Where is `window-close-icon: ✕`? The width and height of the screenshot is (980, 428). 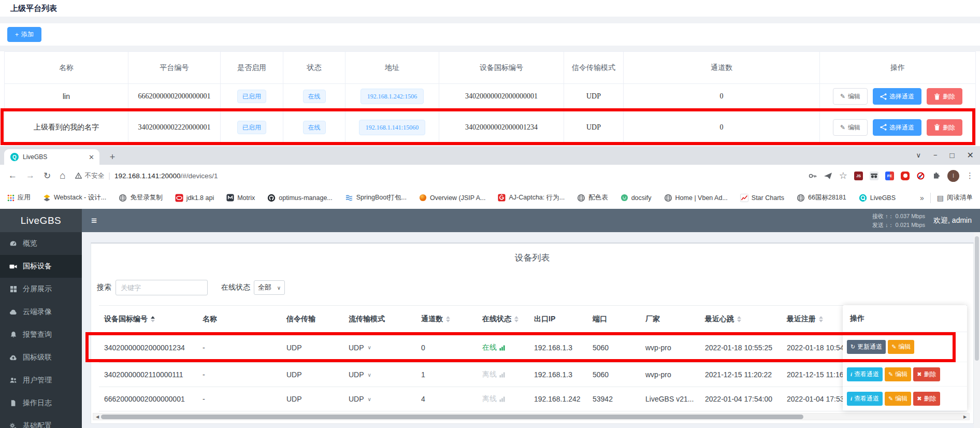 window-close-icon: ✕ is located at coordinates (971, 155).